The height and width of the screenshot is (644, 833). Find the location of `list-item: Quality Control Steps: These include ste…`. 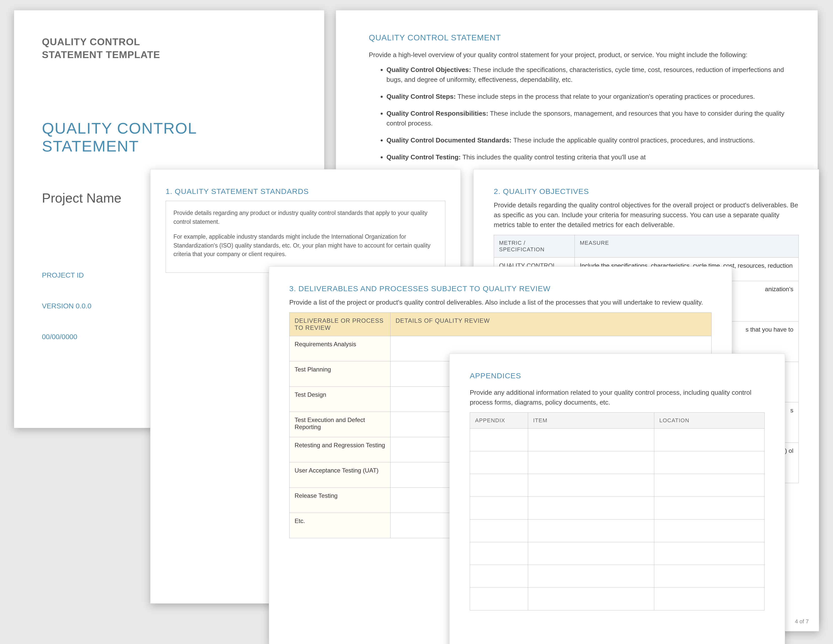

list-item: Quality Control Steps: These include ste… is located at coordinates (586, 97).